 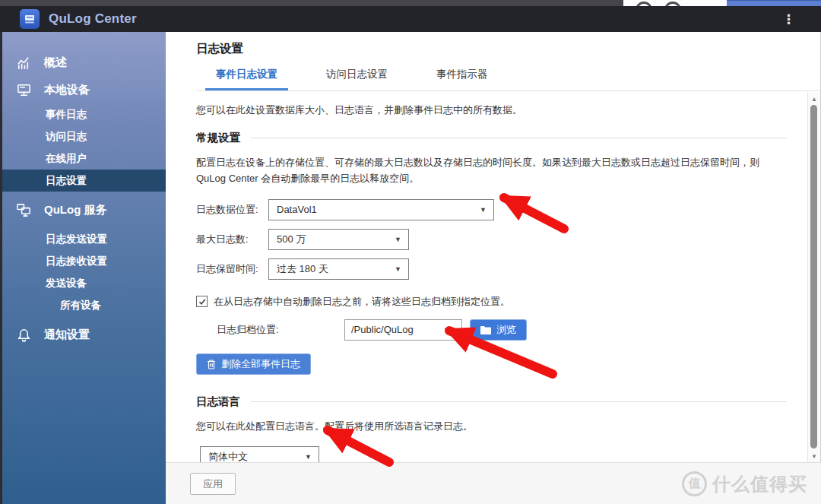 I want to click on scroll-up-icon: ▲, so click(x=814, y=99).